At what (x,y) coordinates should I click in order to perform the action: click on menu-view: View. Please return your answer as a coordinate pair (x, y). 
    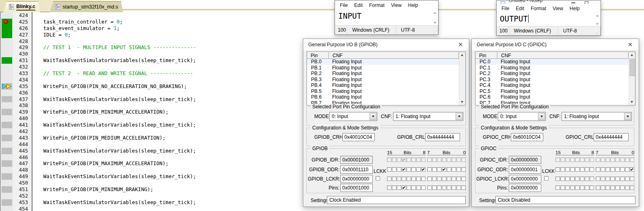
    Looking at the image, I should click on (558, 9).